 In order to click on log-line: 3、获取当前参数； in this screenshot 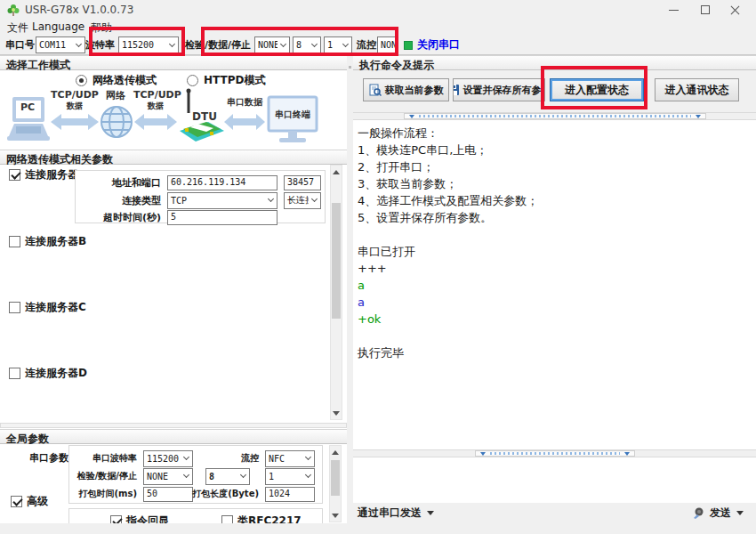, I will do `click(557, 183)`.